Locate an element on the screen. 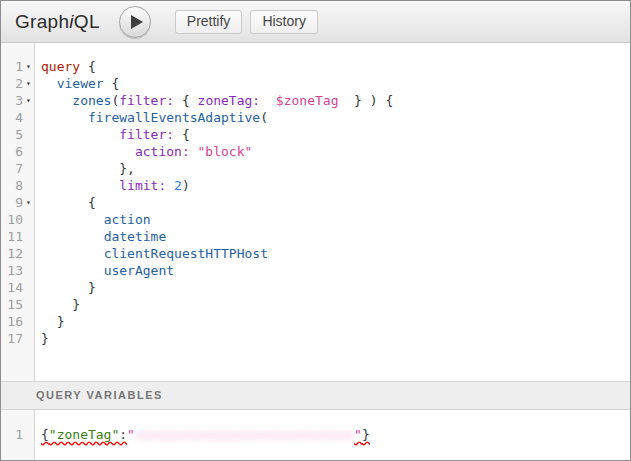 This screenshot has height=461, width=631. token-variable: $zoneTag is located at coordinates (308, 100).